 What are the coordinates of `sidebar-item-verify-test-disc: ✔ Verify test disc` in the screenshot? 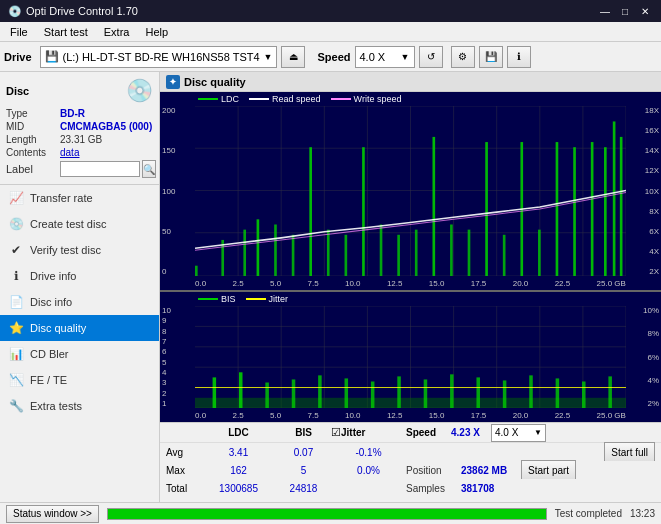 It's located at (80, 250).